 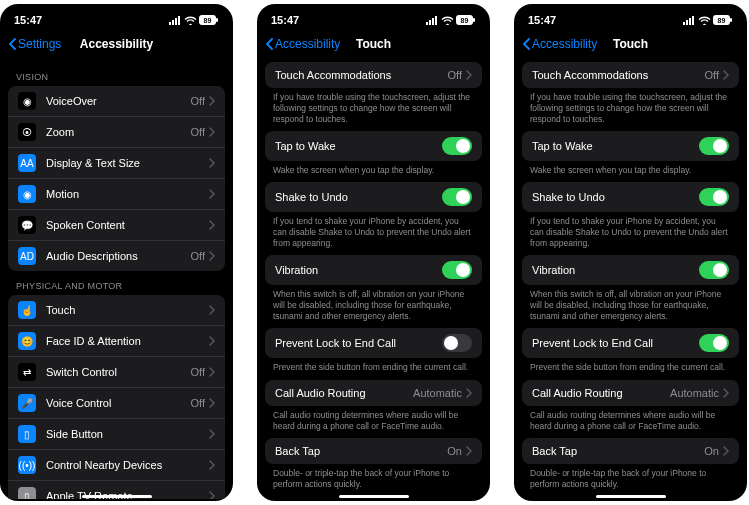 I want to click on row-label: Control Nearby Devices, so click(x=128, y=465).